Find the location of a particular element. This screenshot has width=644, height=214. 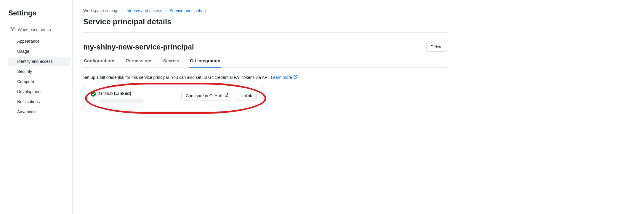

breadcrumb: Workspace settings › Identity and access… is located at coordinates (265, 11).